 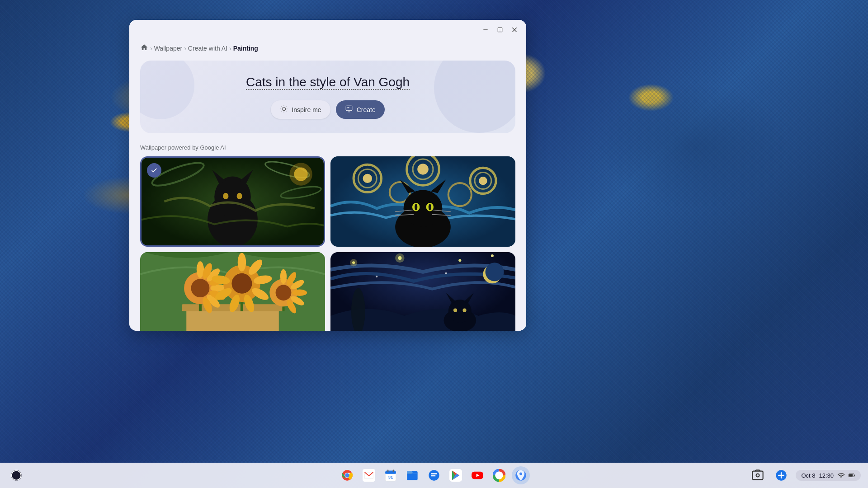 I want to click on maps-icon-button, so click(x=521, y=475).